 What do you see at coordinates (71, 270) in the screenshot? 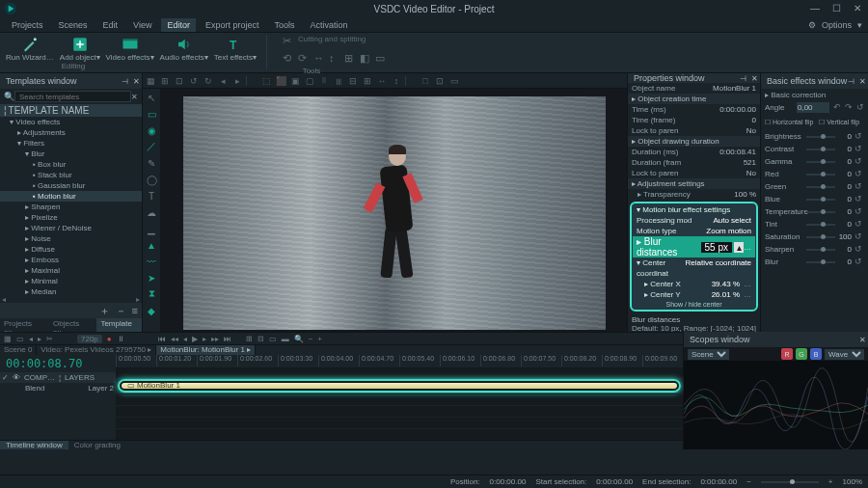
I see `tree-item: ▸ Maximal` at bounding box center [71, 270].